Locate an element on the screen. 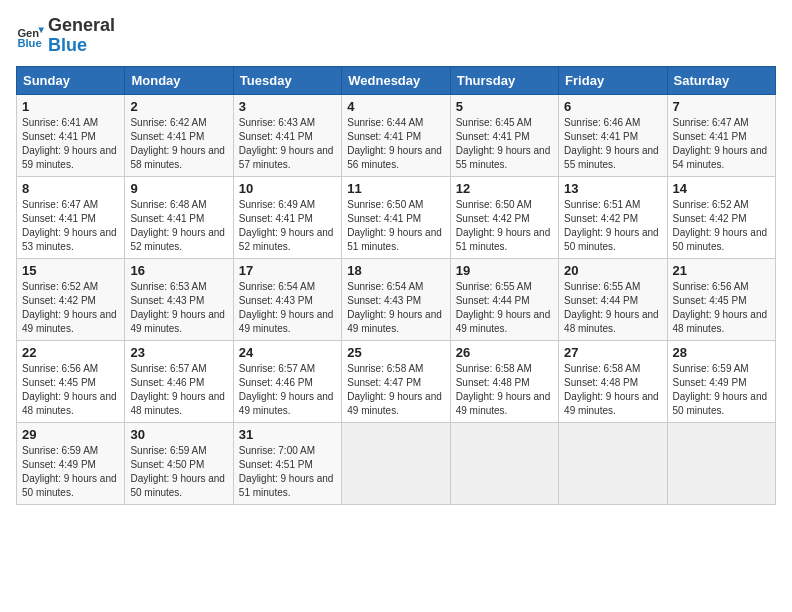  day-info: Sunrise: 7:00 AMSunset: 4:51 PMDaylight:… is located at coordinates (288, 472).